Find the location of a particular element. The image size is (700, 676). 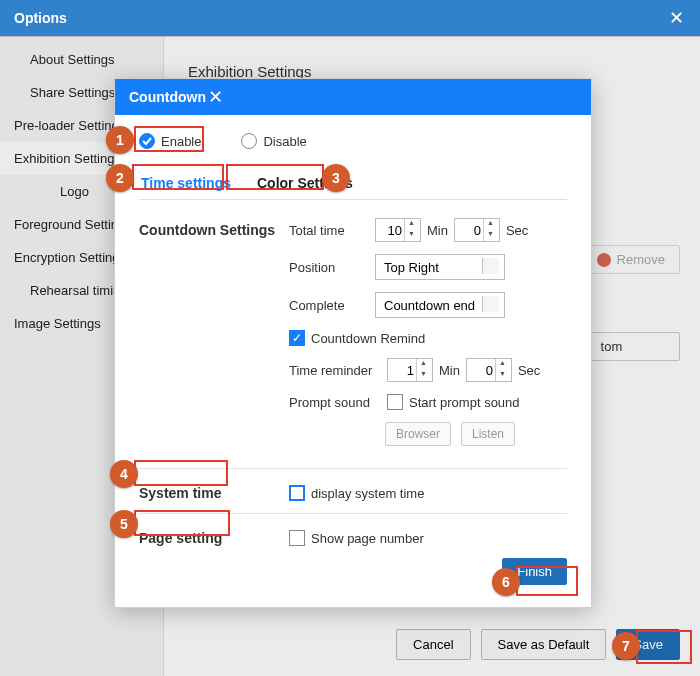

tab-time-settings: Time settings is located at coordinates (186, 184).